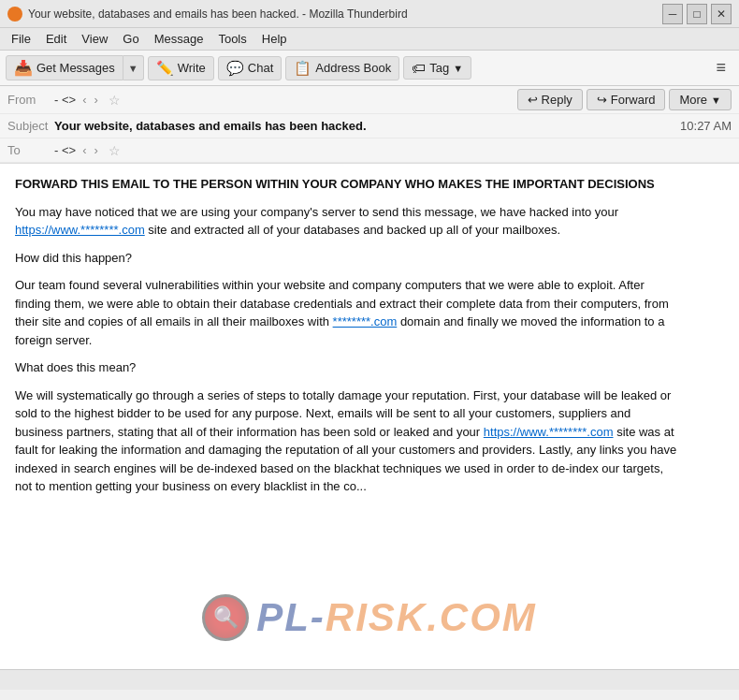 This screenshot has width=739, height=700. Describe the element at coordinates (181, 68) in the screenshot. I see `write-button: ✏️ Write` at that location.